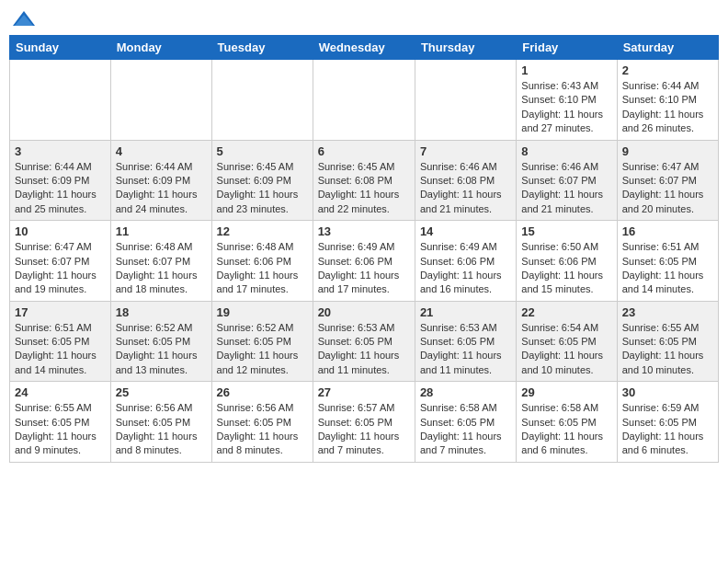  I want to click on day-number: 21, so click(465, 313).